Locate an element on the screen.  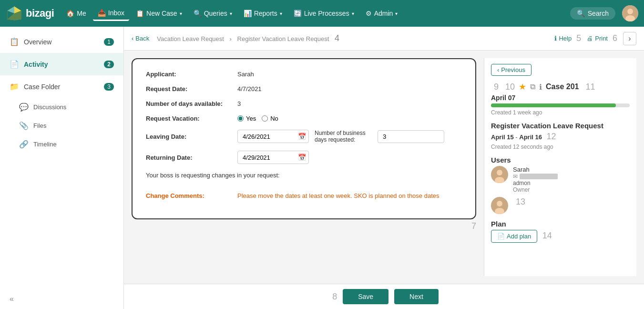
form-row-request-vacation: Request Vacation: Yes No is located at coordinates (304, 118).